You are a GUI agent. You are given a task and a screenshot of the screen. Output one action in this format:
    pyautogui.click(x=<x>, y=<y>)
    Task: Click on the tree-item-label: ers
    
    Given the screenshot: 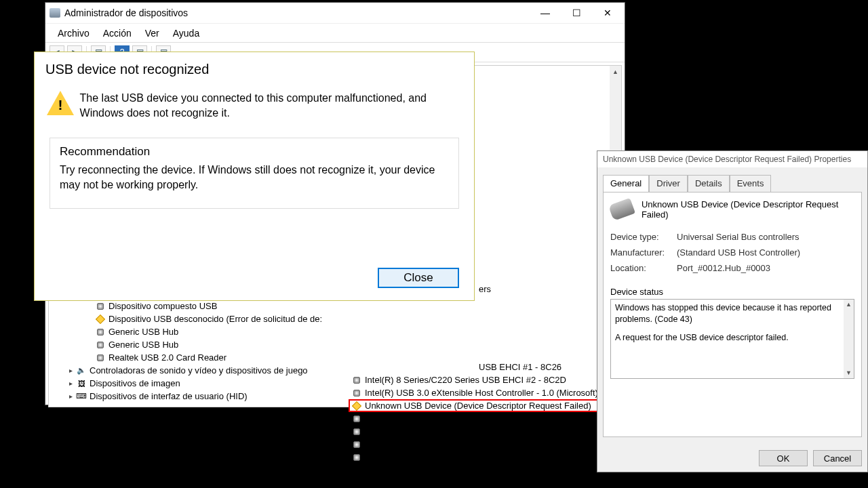 What is the action you would take?
    pyautogui.click(x=485, y=289)
    